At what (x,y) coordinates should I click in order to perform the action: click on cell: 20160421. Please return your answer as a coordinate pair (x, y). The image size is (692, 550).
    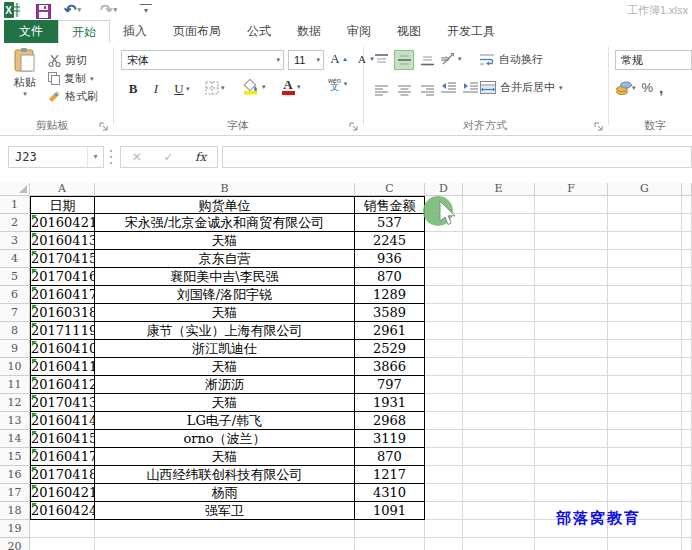
    Looking at the image, I should click on (62, 493).